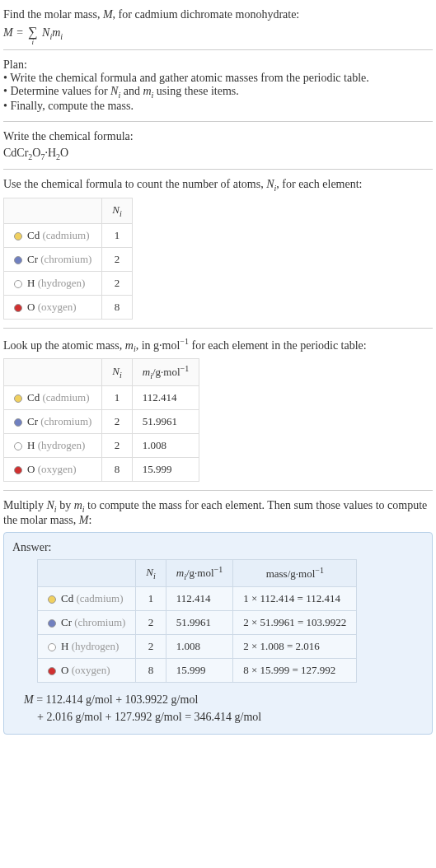 The width and height of the screenshot is (436, 868). What do you see at coordinates (60, 91) in the screenshot?
I see `plan2-pre: Determine values for` at bounding box center [60, 91].